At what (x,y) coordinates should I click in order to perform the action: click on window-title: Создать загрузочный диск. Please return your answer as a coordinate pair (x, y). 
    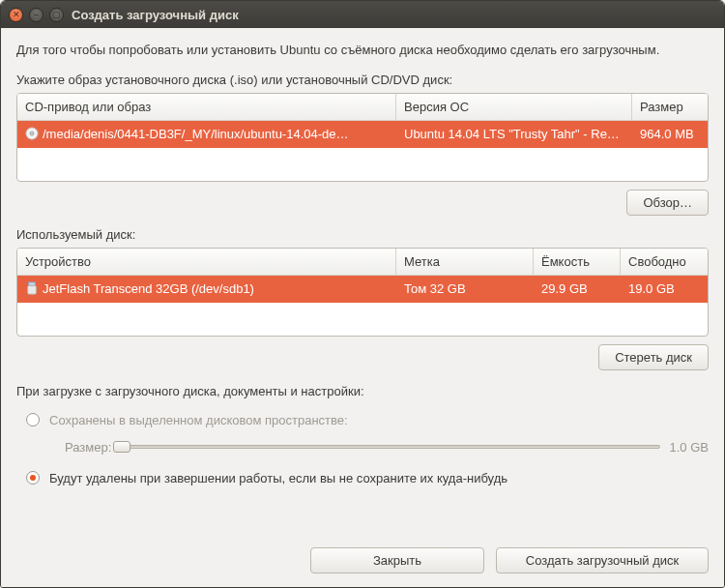
    Looking at the image, I should click on (155, 15).